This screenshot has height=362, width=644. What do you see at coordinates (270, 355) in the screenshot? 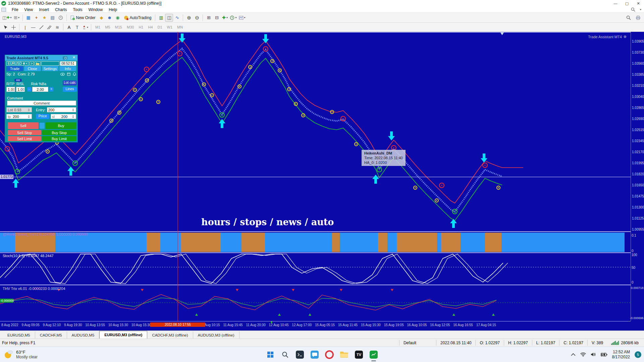
I see `start-button` at bounding box center [270, 355].